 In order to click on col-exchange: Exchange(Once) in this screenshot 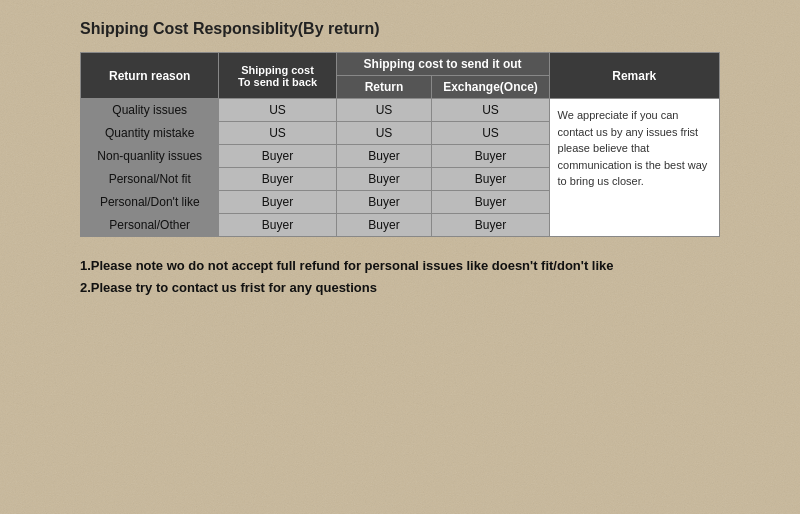, I will do `click(490, 88)`.